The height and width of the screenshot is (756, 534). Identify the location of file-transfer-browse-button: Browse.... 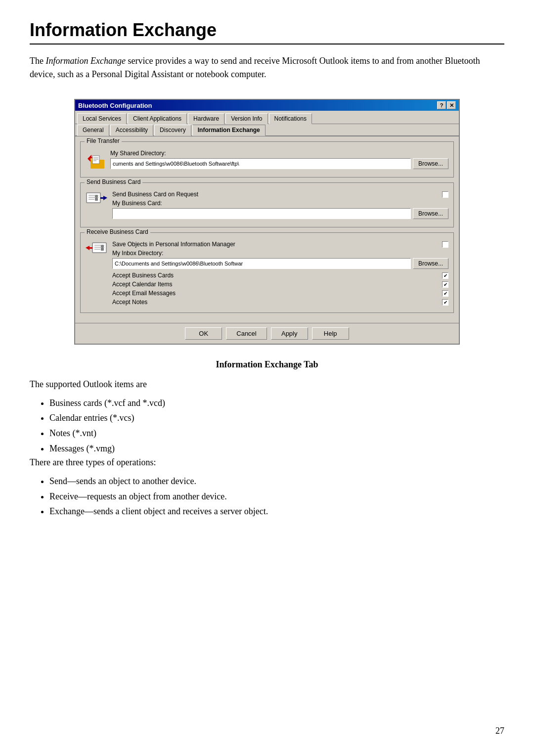
(431, 164).